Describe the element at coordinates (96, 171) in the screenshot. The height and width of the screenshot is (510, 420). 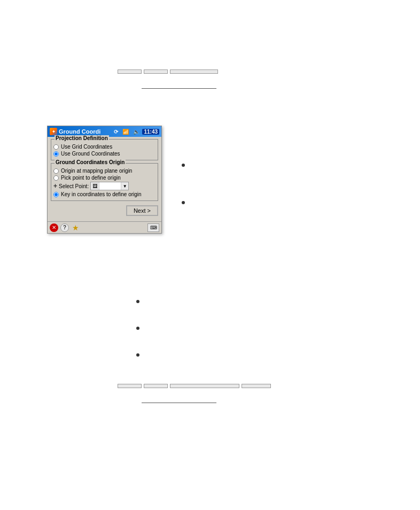
I see `origin-at-mapping-plane-label: Origin at mapping plane origin` at that location.